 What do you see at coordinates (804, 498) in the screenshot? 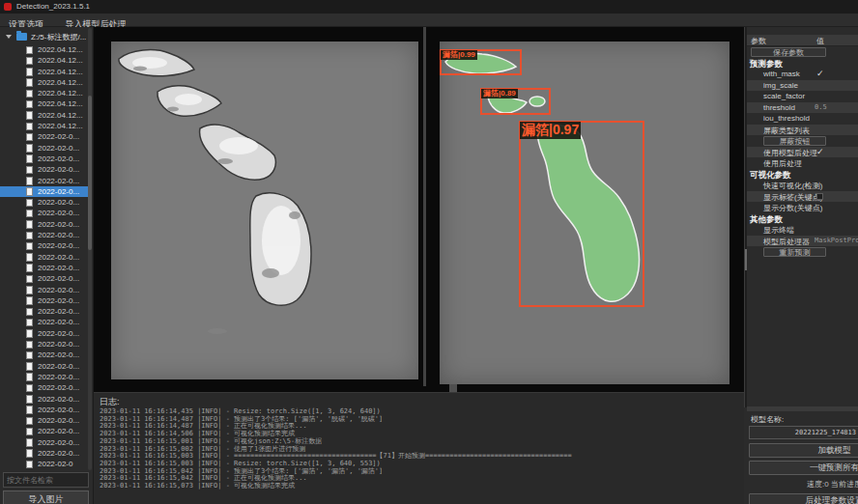
I see `postprocess-settings-button: 后处理参数设置` at bounding box center [804, 498].